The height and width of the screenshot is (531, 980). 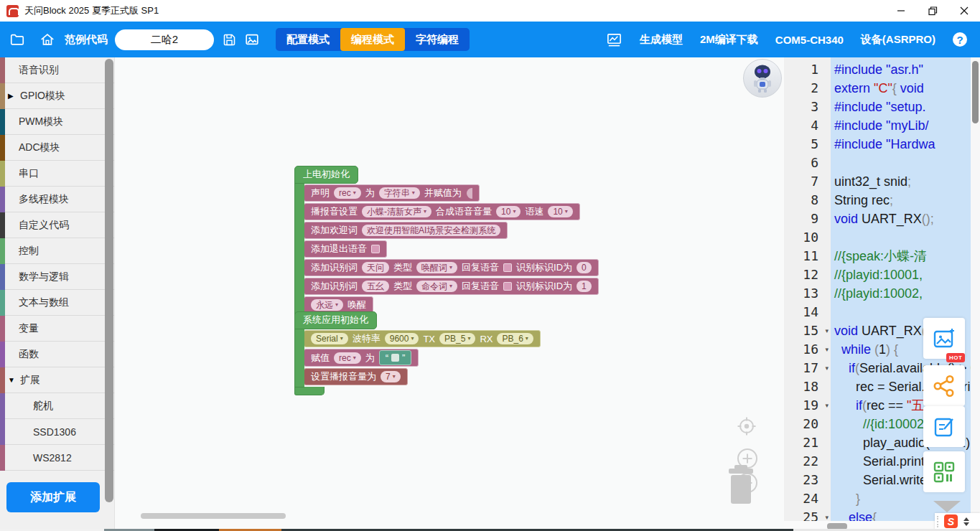 I want to click on sidebar-item-text-array: 文本与数组, so click(x=57, y=303).